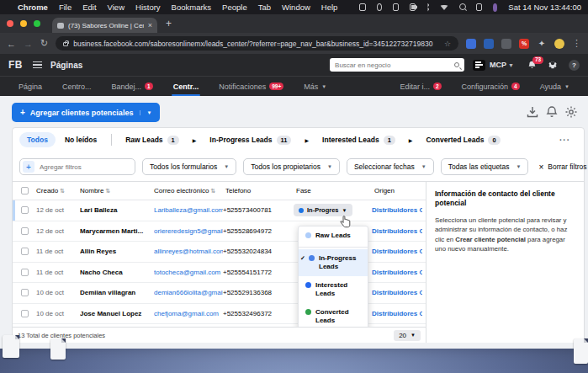  I want to click on nav-editar-info: Editar i...2, so click(421, 86).